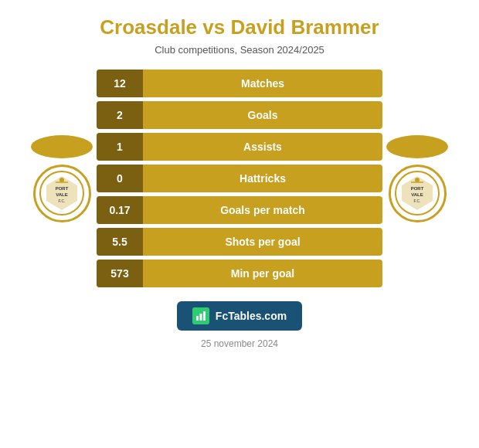 This screenshot has height=448, width=479. Describe the element at coordinates (263, 273) in the screenshot. I see `stat-label: Min per goal` at that location.